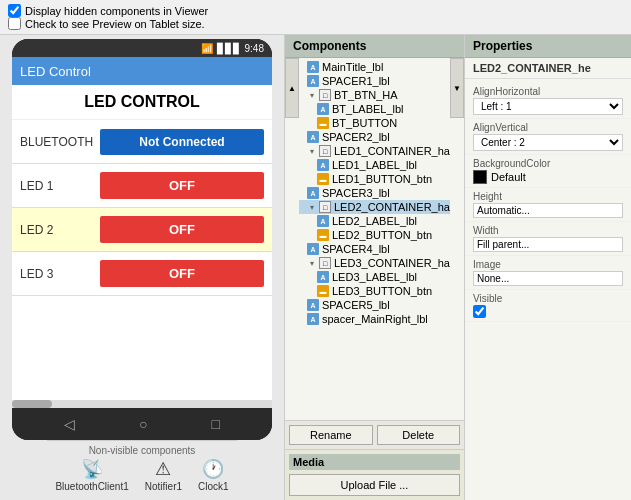  What do you see at coordinates (548, 142) in the screenshot?
I see `align-vertical-select: Top : 1 Center : 2 Bottom : 3` at bounding box center [548, 142].